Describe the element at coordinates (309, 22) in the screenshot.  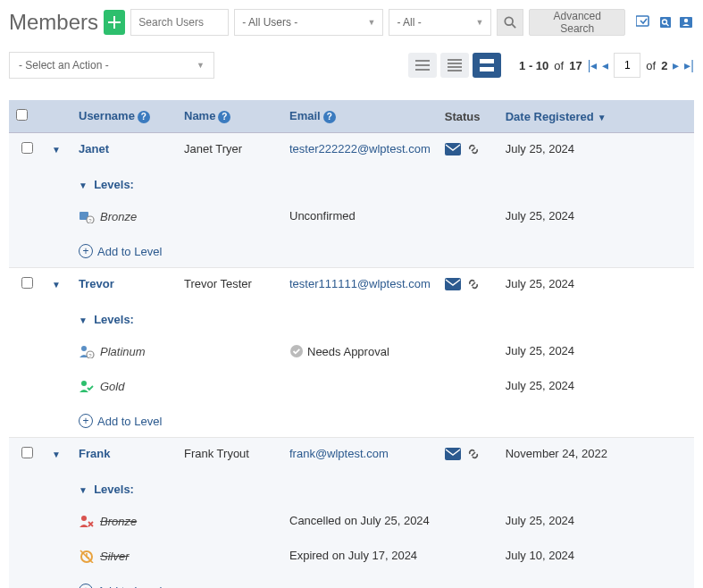
I see `filter-users-dropdown: - All Users - ▼` at that location.